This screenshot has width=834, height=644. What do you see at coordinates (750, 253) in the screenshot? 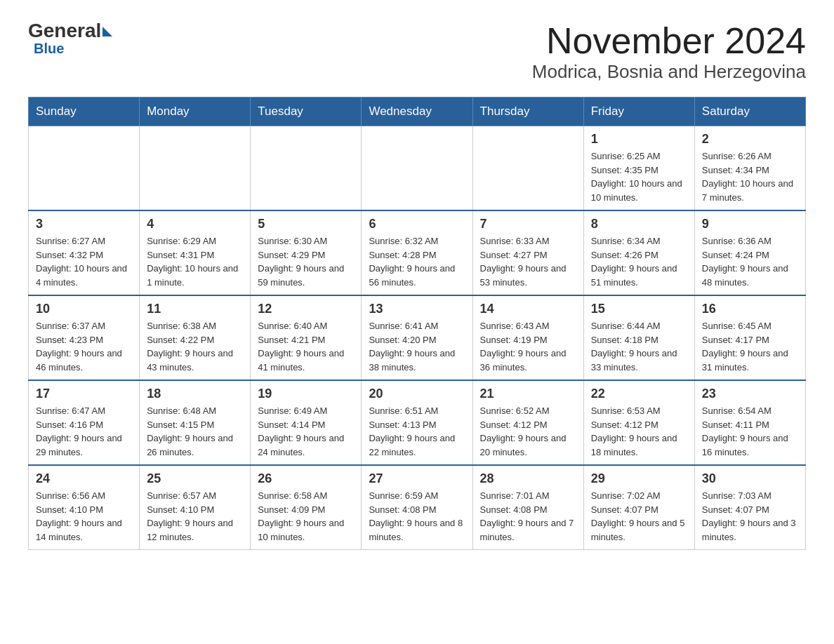
I see `calendar-cell: 9Sunrise: 6:36 AMSunset: 4:24 PMDaylight…` at bounding box center [750, 253].